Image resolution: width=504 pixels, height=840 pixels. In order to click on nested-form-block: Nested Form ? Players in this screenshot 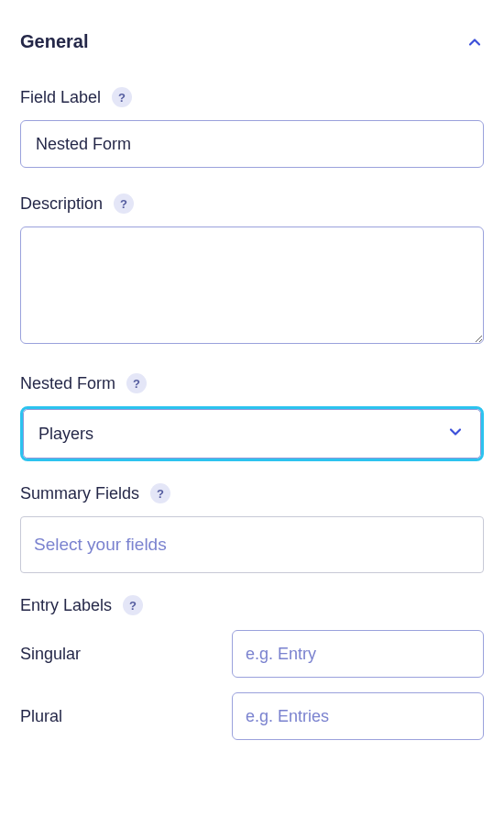, I will do `click(252, 417)`.